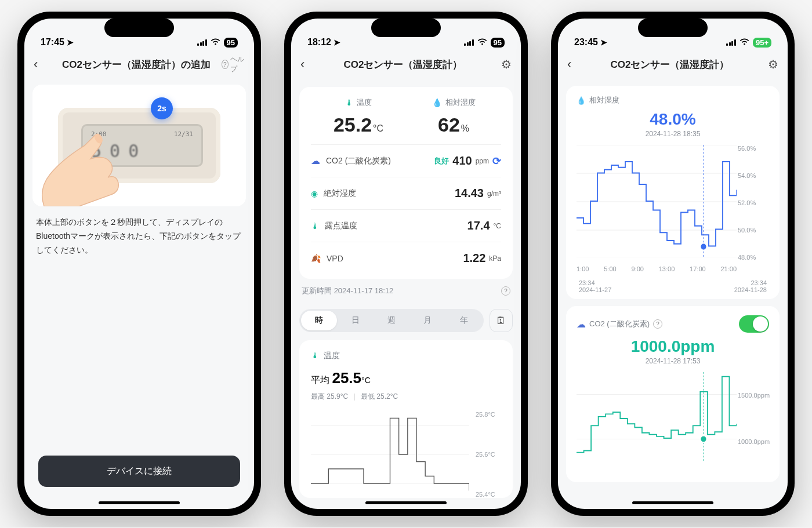 The image size is (812, 528). I want to click on update-time-row: 更新時間 2024-11-17 18:12 ?, so click(406, 293).